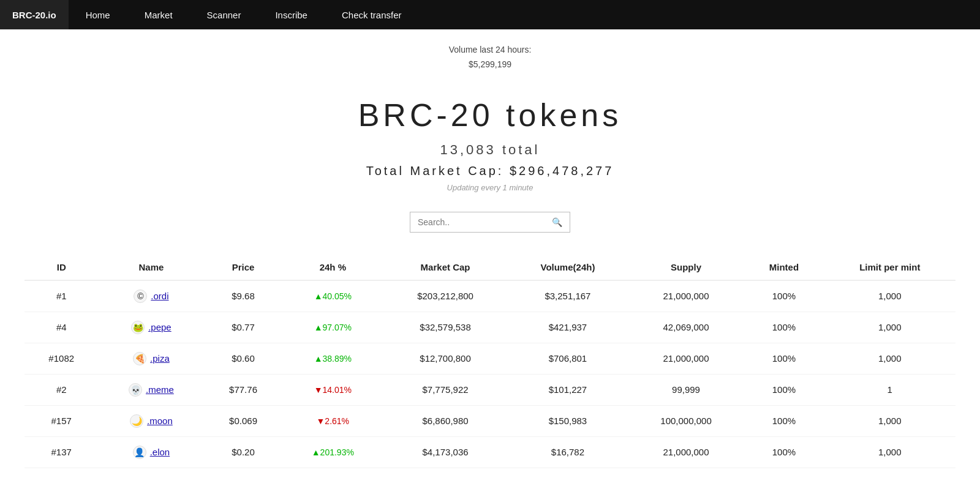 The image size is (980, 478). What do you see at coordinates (490, 421) in the screenshot?
I see `table-row: #157🌙.moon$0.069▼2.61%$6,860,980$150,983…` at bounding box center [490, 421].